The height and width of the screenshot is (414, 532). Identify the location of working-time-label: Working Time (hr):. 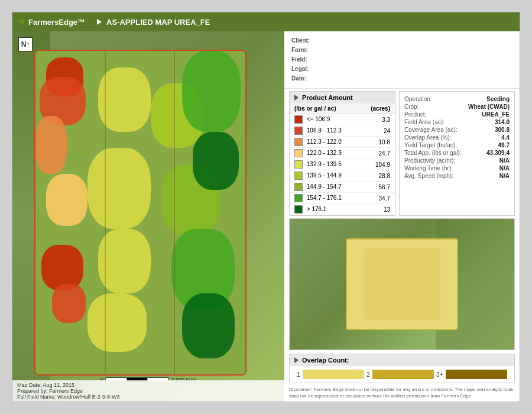
(429, 168).